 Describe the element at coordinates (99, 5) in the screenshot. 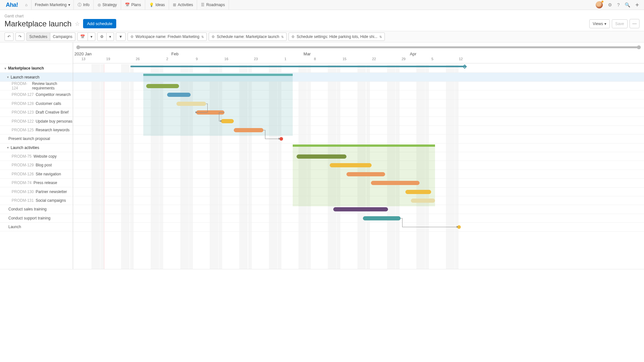

I see `target-icon: ◎` at that location.